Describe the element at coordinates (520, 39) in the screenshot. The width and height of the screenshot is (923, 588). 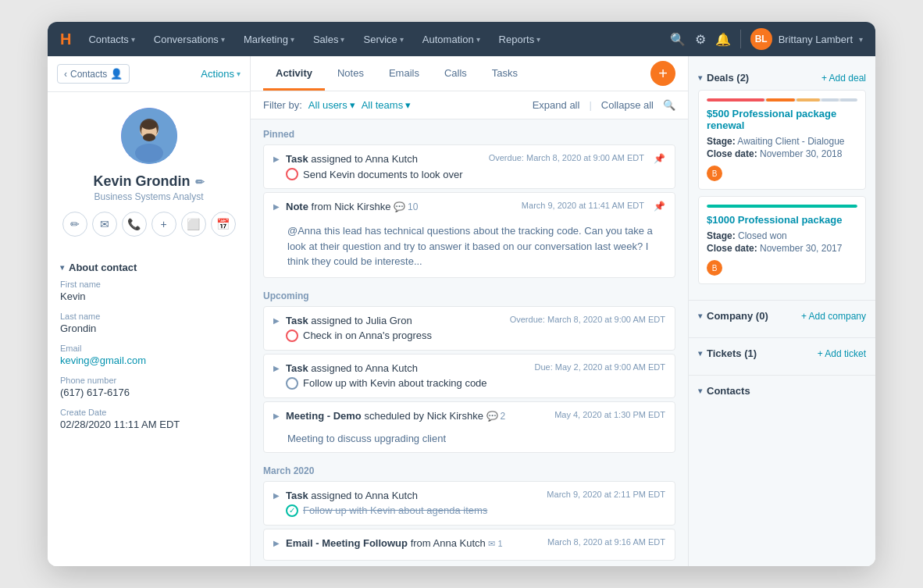
I see `nav-item-reports: Reports ▾` at that location.